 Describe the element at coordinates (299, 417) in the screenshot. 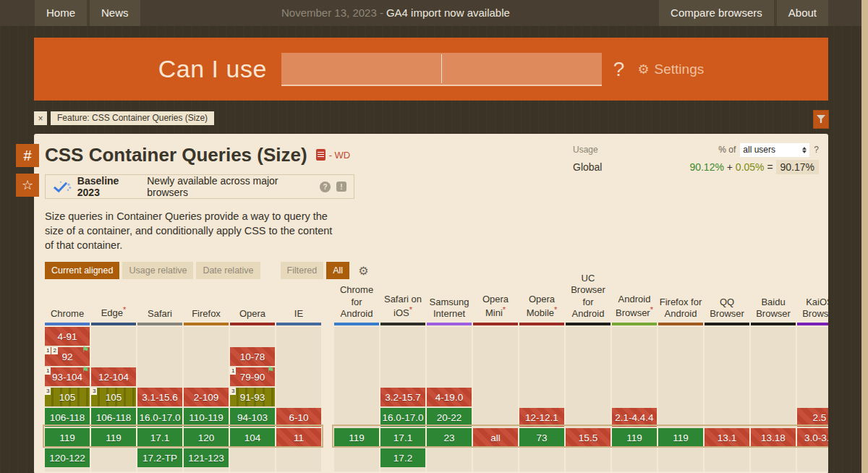

I see `support-cell: 6-10` at that location.